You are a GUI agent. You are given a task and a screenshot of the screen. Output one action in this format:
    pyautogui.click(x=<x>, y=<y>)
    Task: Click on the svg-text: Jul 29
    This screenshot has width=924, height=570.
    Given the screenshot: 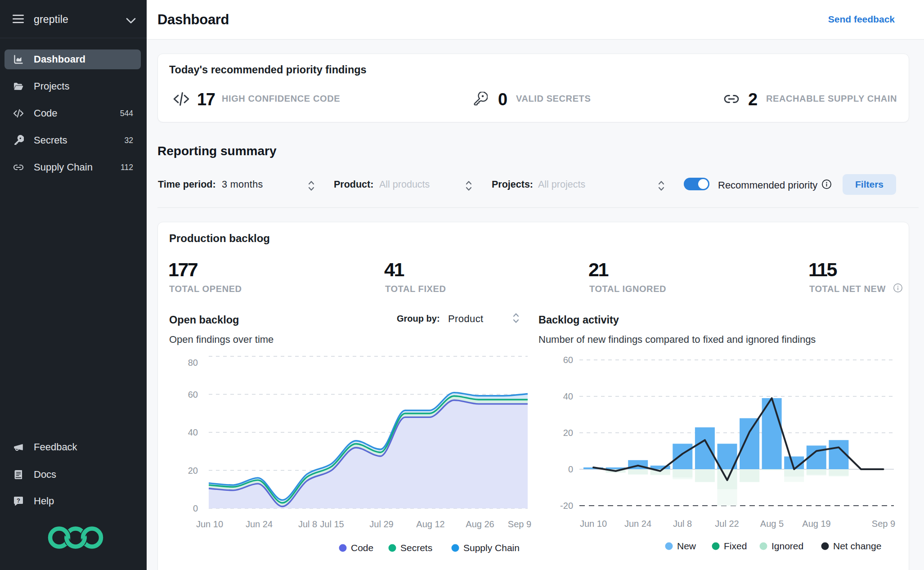 What is the action you would take?
    pyautogui.click(x=381, y=524)
    